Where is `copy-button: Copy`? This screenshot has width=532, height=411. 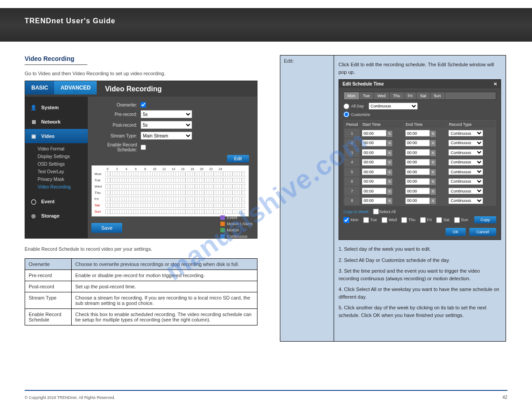 copy-button: Copy is located at coordinates (485, 220).